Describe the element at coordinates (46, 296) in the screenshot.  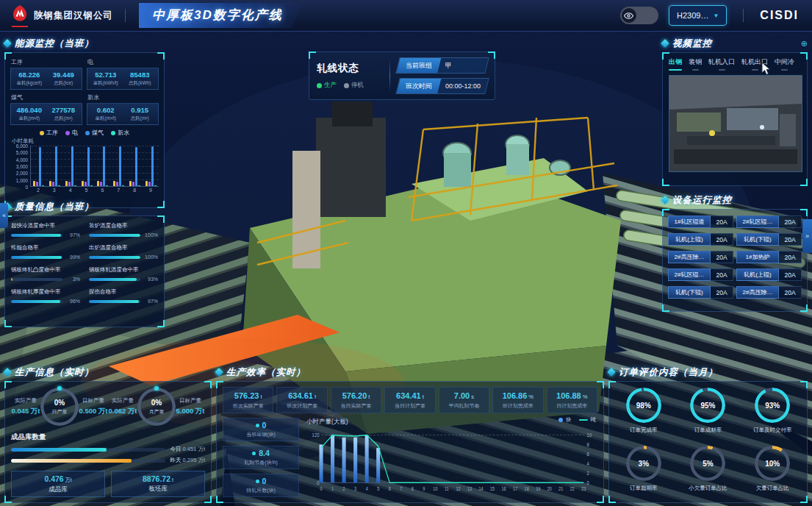
I see `quality-item: 钢板终轧厚度命中率96%` at that location.